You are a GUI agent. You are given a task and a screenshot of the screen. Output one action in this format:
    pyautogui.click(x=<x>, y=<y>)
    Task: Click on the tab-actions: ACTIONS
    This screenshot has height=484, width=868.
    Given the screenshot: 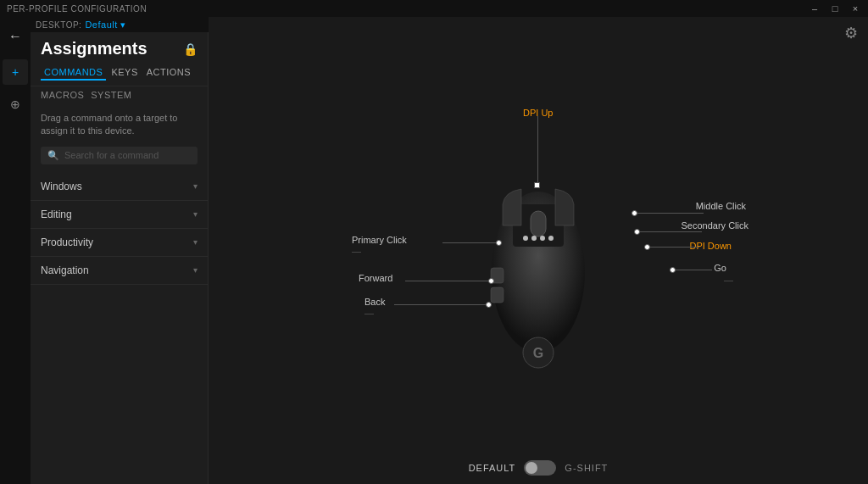 What is the action you would take?
    pyautogui.click(x=169, y=73)
    